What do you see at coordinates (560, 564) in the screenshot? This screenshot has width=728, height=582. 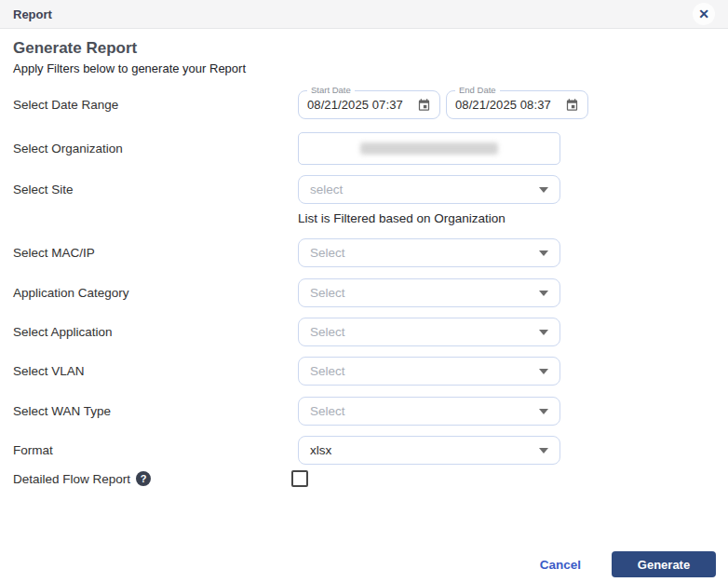 I see `cancel-button: Cancel` at bounding box center [560, 564].